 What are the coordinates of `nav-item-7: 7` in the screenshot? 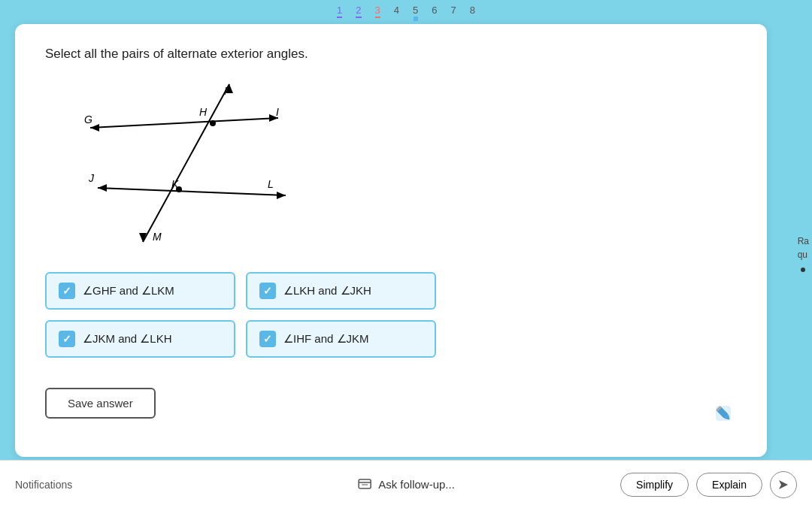 It's located at (453, 11).